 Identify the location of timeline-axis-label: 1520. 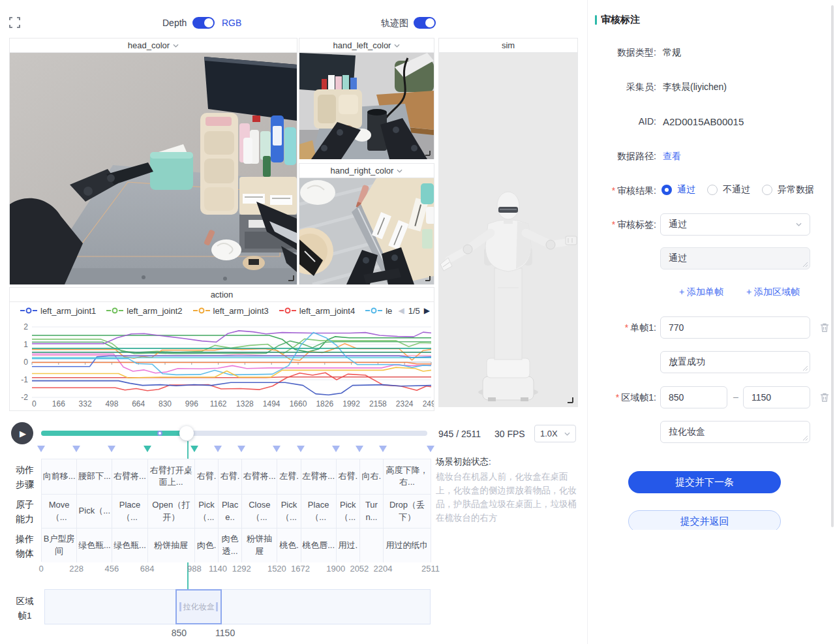
(277, 569).